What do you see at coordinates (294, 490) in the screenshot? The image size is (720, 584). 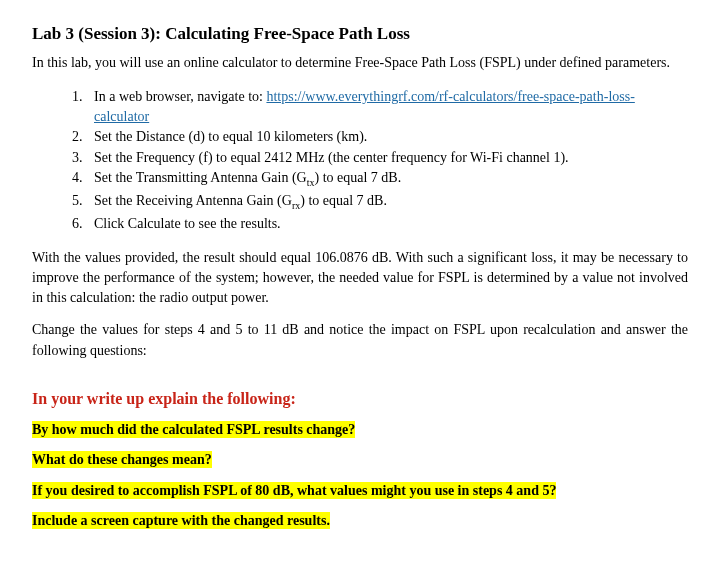 I see `question-3-text: If you desired to accomplish FSPL of 80 …` at bounding box center [294, 490].